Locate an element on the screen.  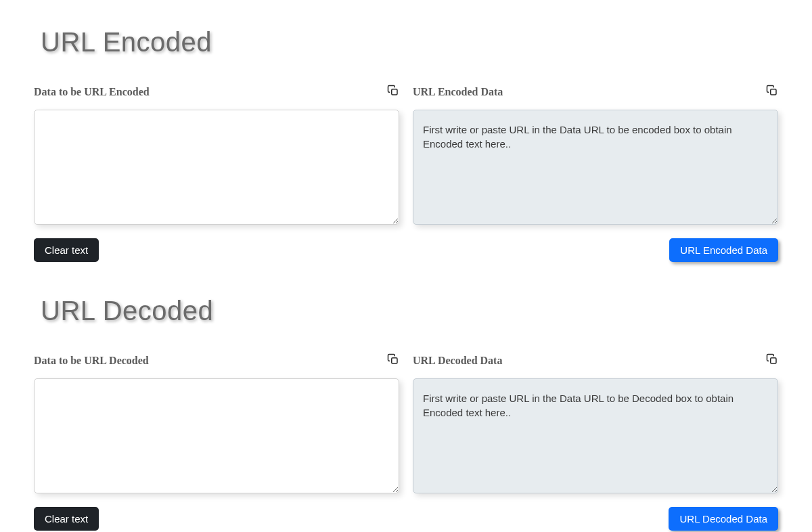
decoded-output-header: URL Decoded Data is located at coordinates (595, 361).